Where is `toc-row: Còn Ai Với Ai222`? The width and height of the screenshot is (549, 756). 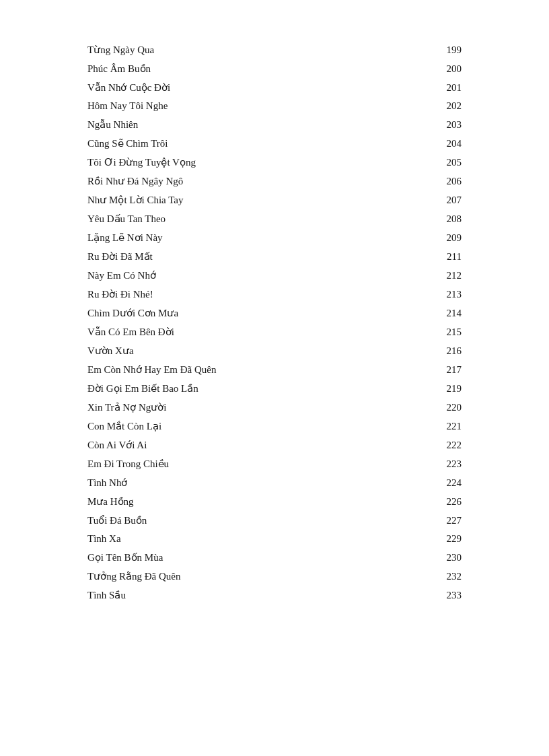 toc-row: Còn Ai Với Ai222 is located at coordinates (274, 445).